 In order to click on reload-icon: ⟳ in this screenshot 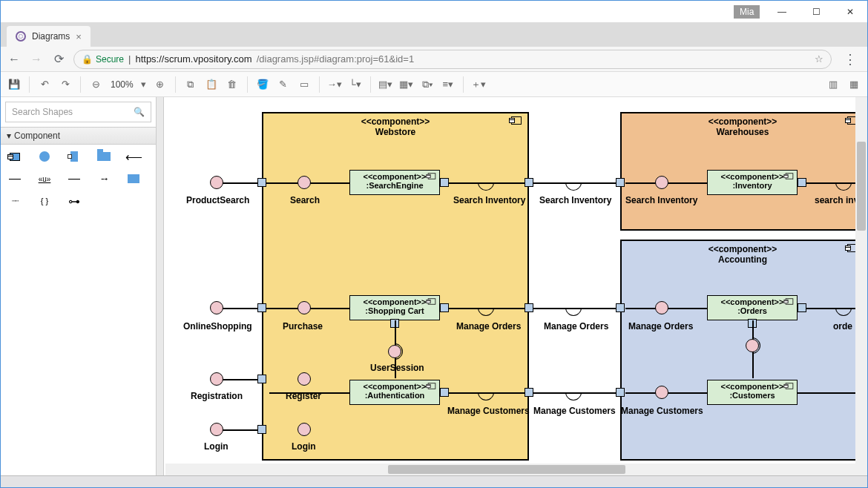, I will do `click(59, 59)`.